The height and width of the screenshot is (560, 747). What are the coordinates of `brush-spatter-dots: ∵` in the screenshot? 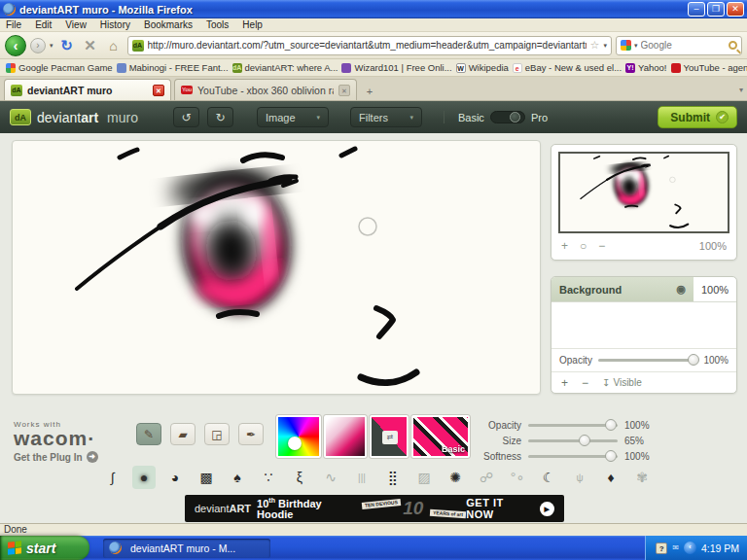 It's located at (268, 477).